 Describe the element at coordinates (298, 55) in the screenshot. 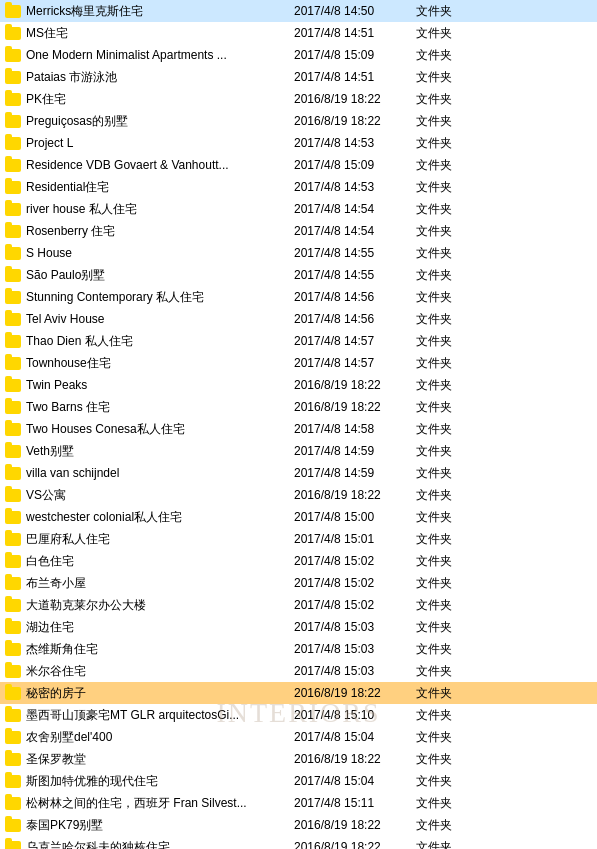

I see `list-item: One Modern Minimalist Apartments ...2017…` at that location.